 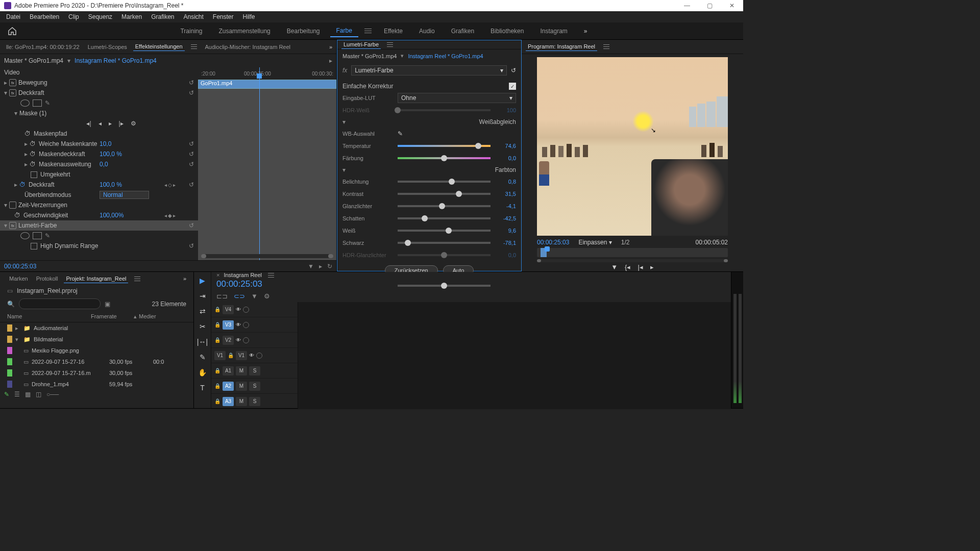 I want to click on tab-program: Programm: Instagram Reel, so click(x=561, y=47).